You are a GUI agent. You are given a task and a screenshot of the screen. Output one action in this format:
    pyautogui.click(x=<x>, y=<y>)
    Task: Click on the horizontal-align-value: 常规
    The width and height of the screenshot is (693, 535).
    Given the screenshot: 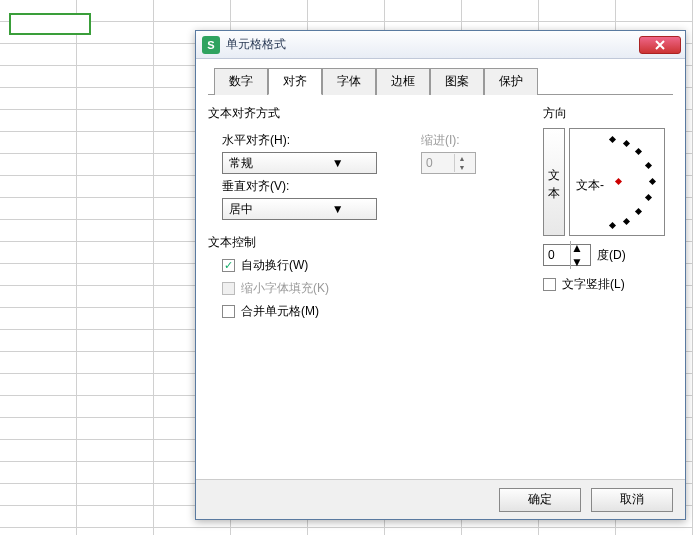 What is the action you would take?
    pyautogui.click(x=266, y=164)
    